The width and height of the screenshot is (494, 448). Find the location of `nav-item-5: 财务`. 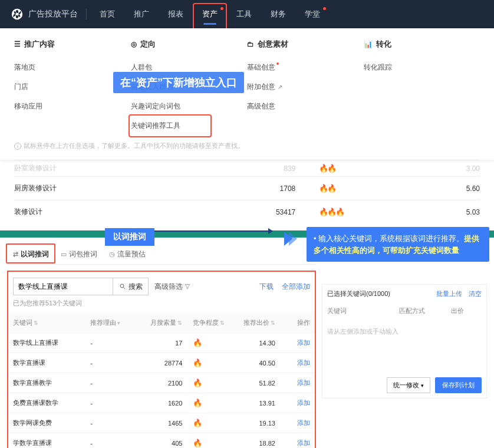

nav-item-5: 财务 is located at coordinates (278, 14).